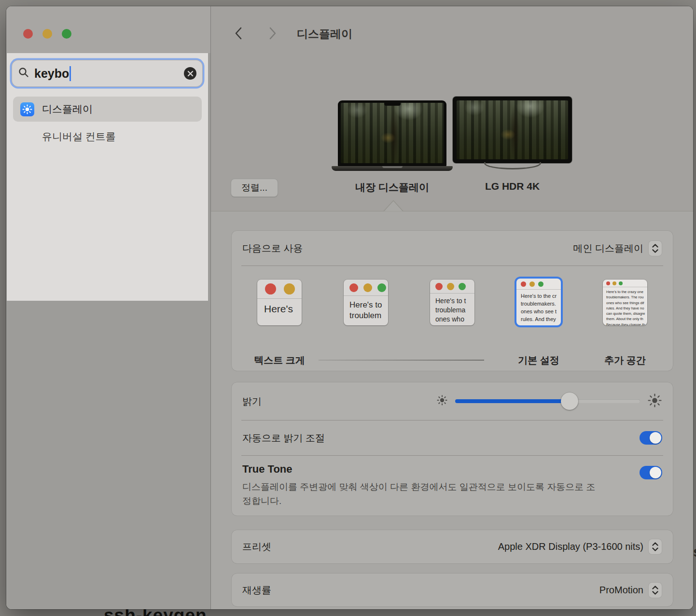 The width and height of the screenshot is (696, 616). What do you see at coordinates (452, 309) in the screenshot?
I see `mini-window-text: Here's to t troublema ones who` at bounding box center [452, 309].